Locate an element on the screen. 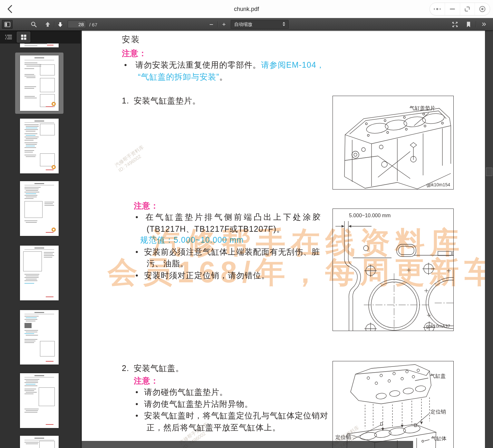 This screenshot has height=448, width=493. notice-bullet: 请勿使气缸盖垫片沾附异物。 is located at coordinates (194, 404).